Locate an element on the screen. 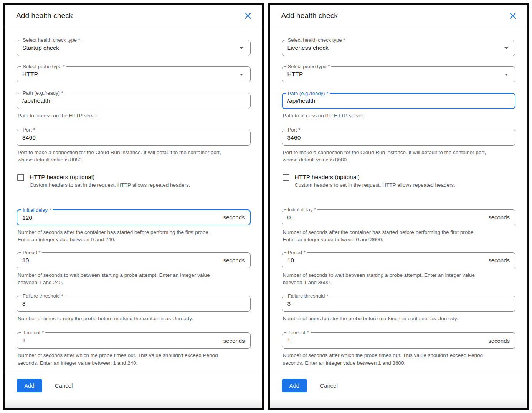 The height and width of the screenshot is (413, 532). health-check-type-select: Select health check type * Startup check is located at coordinates (134, 48).